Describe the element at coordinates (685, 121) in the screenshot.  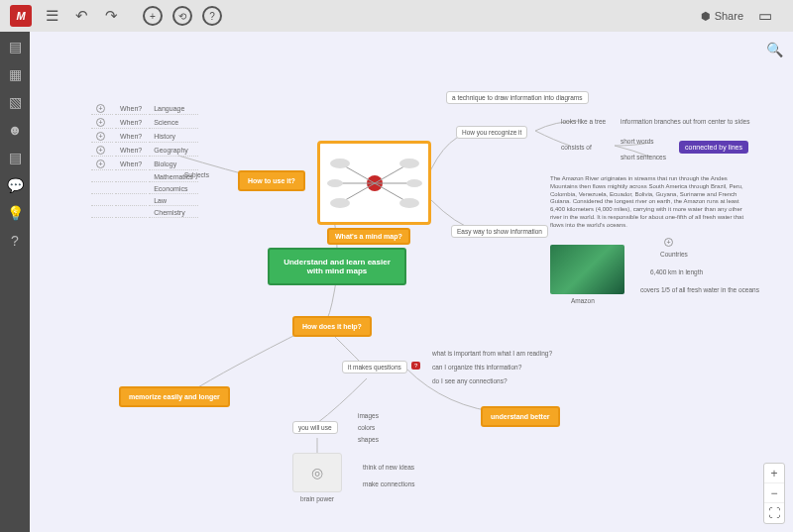
I see `node-branches: information branches out from center to …` at that location.